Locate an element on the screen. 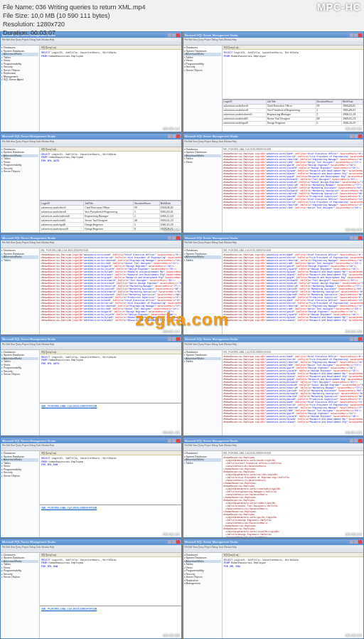 This screenshot has width=364, height=639. xml-viewer: <HumanResources.Employee LoginID="advent… is located at coordinates (293, 192).